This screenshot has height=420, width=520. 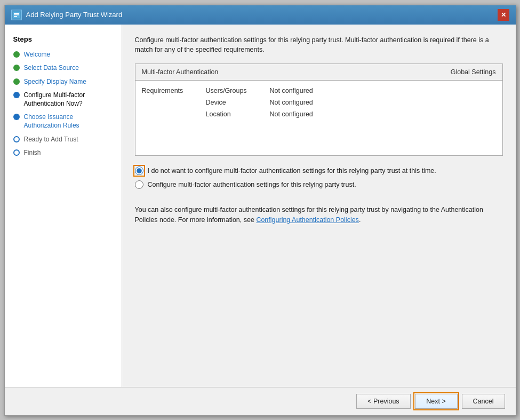 What do you see at coordinates (291, 102) in the screenshot?
I see `mfa-value-device: Not configured` at bounding box center [291, 102].